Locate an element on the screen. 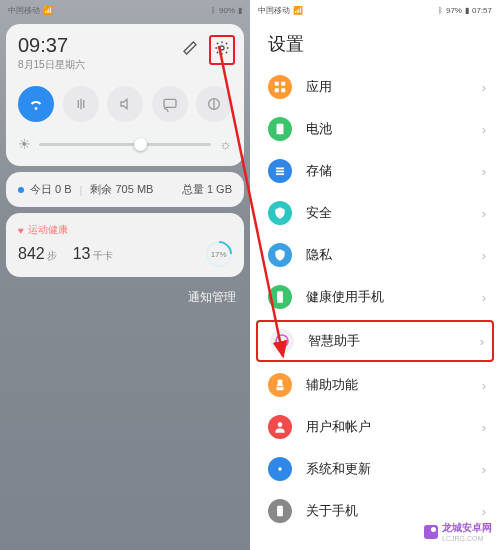 This screenshot has width=500, height=550. quick-settings-row is located at coordinates (125, 104).